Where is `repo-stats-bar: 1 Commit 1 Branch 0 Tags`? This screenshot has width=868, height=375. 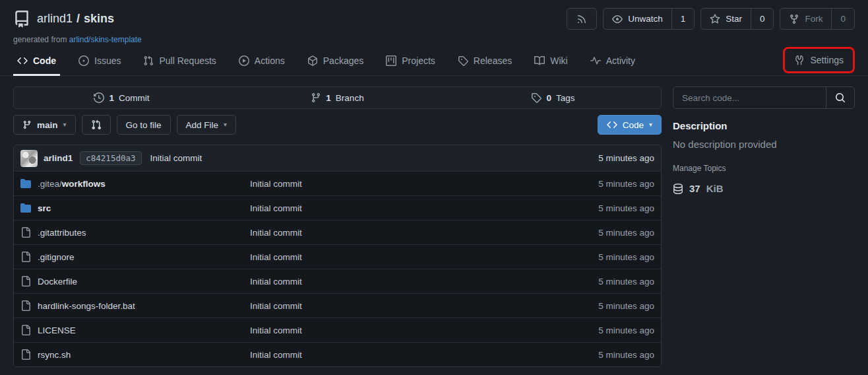
repo-stats-bar: 1 Commit 1 Branch 0 Tags is located at coordinates (338, 98).